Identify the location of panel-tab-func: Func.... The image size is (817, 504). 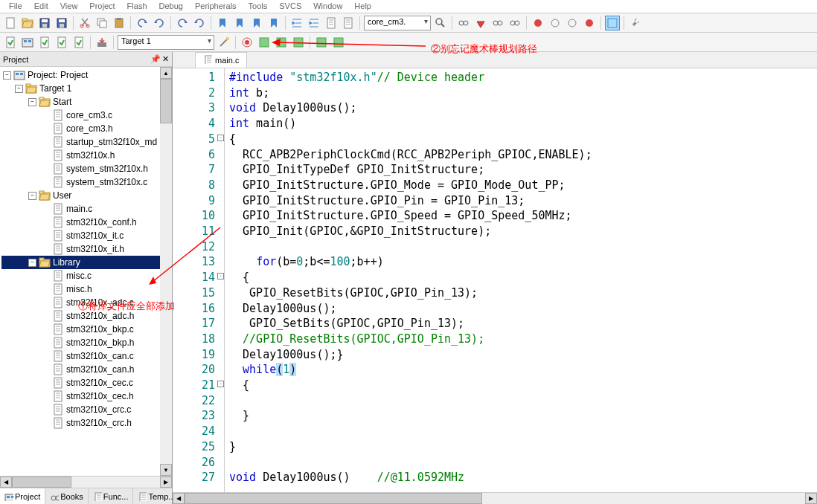
(112, 497).